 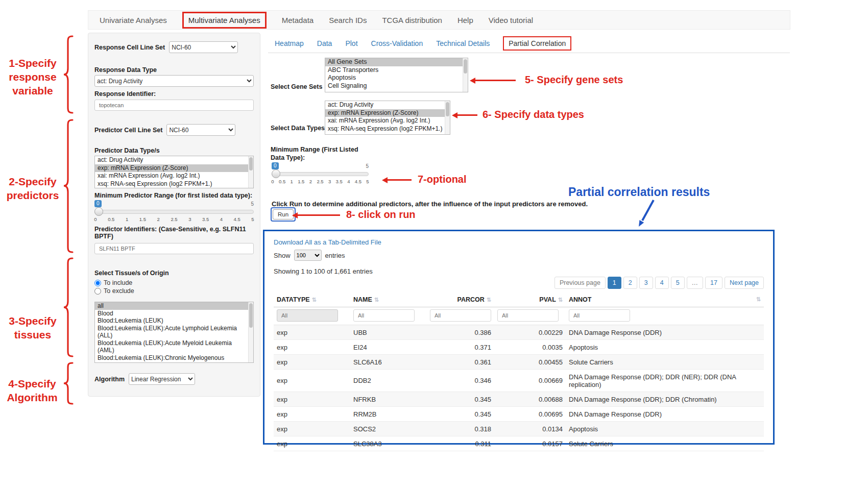 What do you see at coordinates (174, 214) in the screenshot?
I see `control-panel: Response Cell Line Set NCI-60 Response D…` at bounding box center [174, 214].